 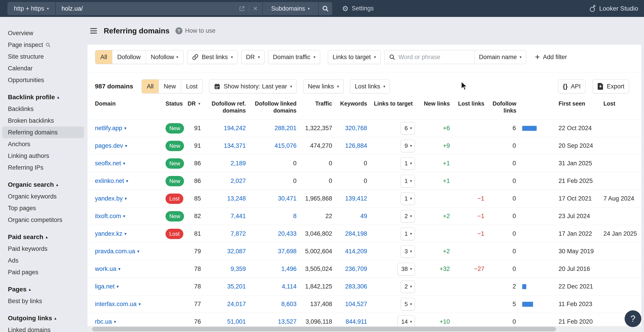 I want to click on column-header-dofollow-ref-domains: Dofollow ref. domains, so click(x=225, y=108).